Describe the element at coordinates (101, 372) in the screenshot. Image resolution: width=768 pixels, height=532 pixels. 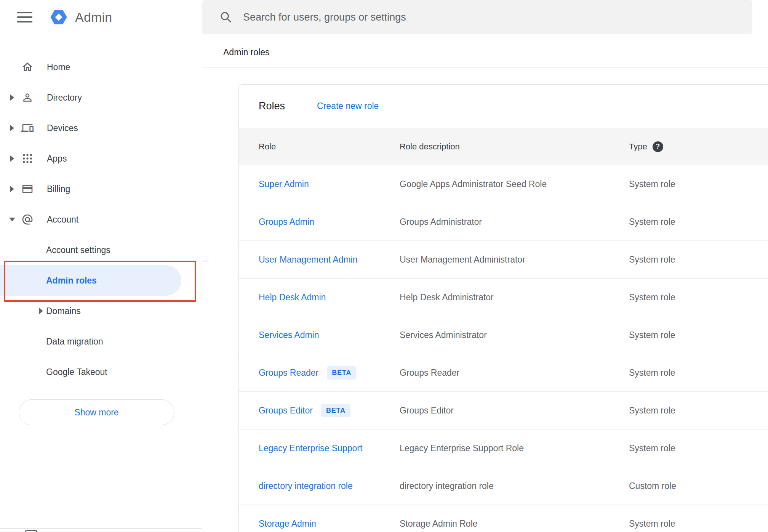
I see `sidebar-item-google-takeout: Google Takeout` at that location.